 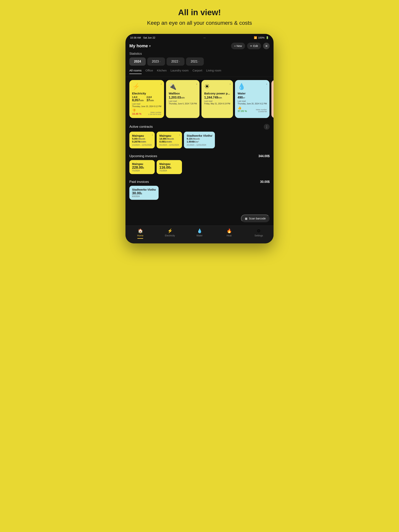 I want to click on heat-nav-icon: 🔥, so click(x=229, y=231).